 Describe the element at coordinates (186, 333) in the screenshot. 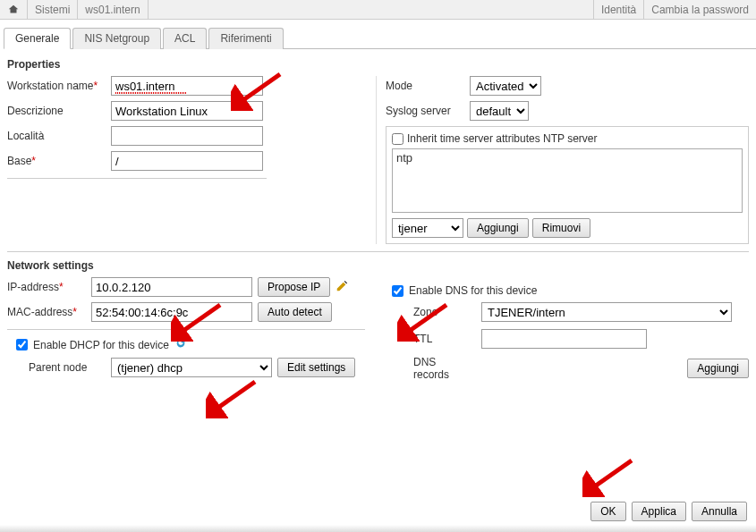

I see `network-left: IP-address* Propose IP MAC-address* Auto…` at that location.